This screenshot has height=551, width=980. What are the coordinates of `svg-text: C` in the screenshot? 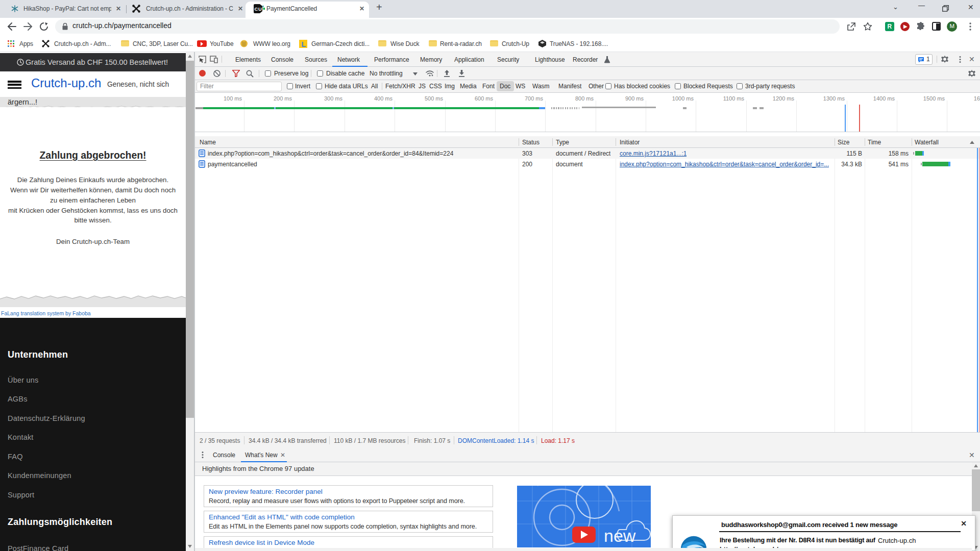 It's located at (256, 9).